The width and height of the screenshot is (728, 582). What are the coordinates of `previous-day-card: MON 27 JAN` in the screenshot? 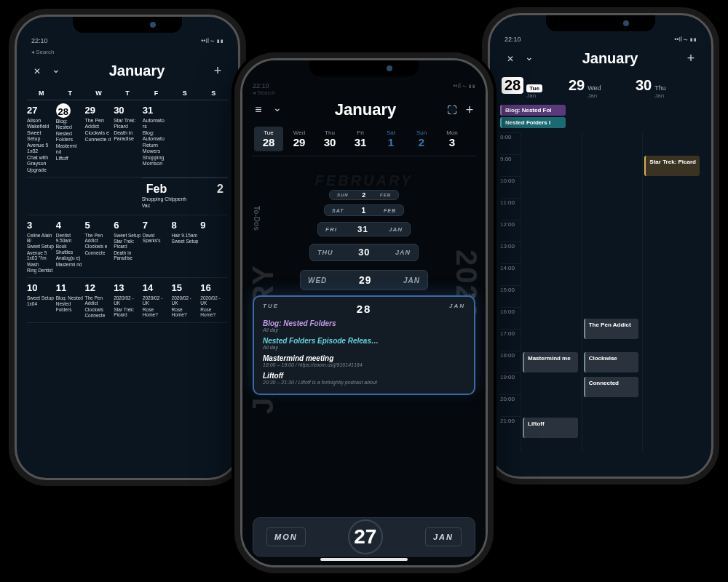 It's located at (364, 537).